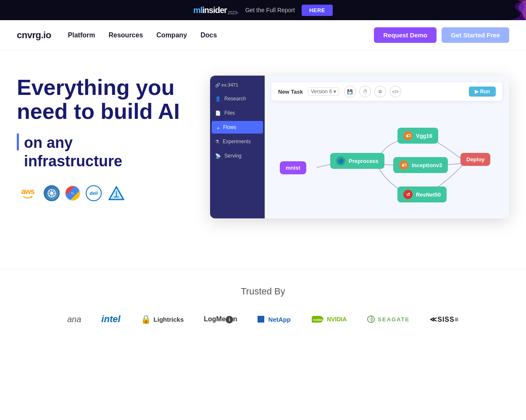 The height and width of the screenshot is (420, 526). What do you see at coordinates (317, 10) in the screenshot?
I see `banner-here-button: HERE` at bounding box center [317, 10].